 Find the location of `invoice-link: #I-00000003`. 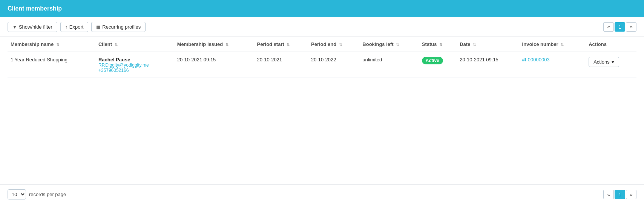

invoice-link: #I-00000003 is located at coordinates (536, 59).